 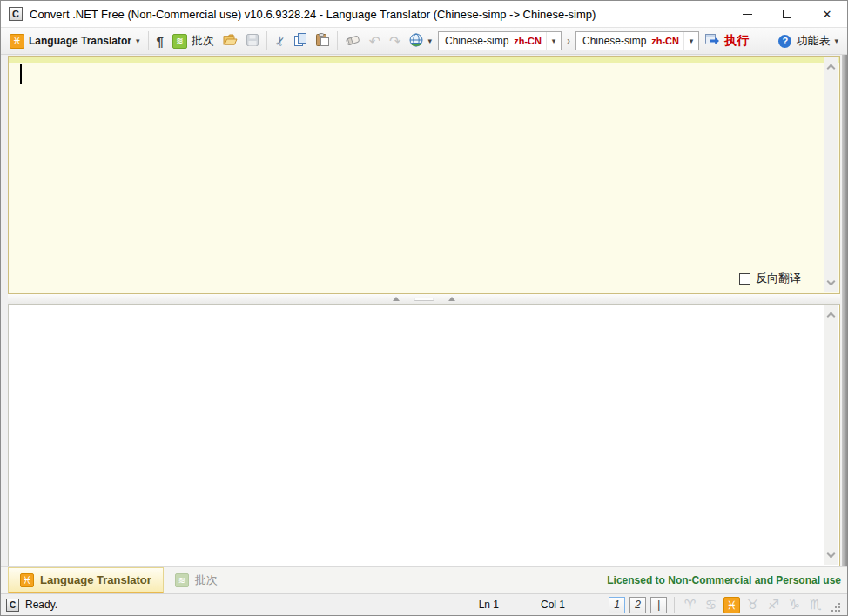 I want to click on execute-button: 执行, so click(x=727, y=41).